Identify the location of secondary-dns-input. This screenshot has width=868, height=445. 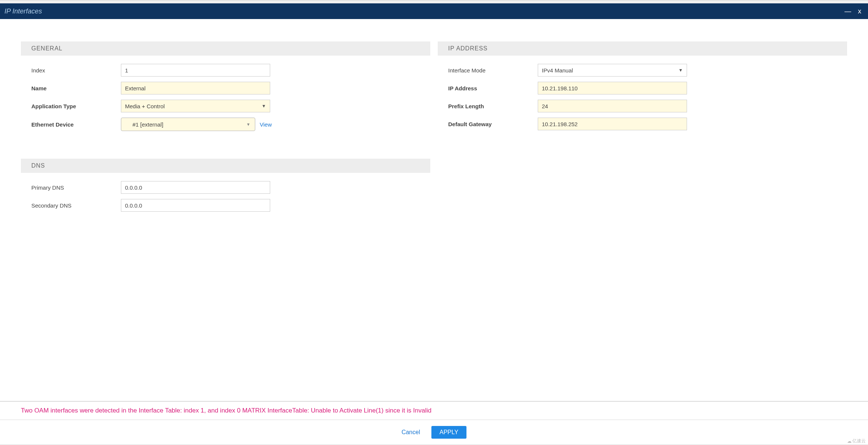
(196, 205).